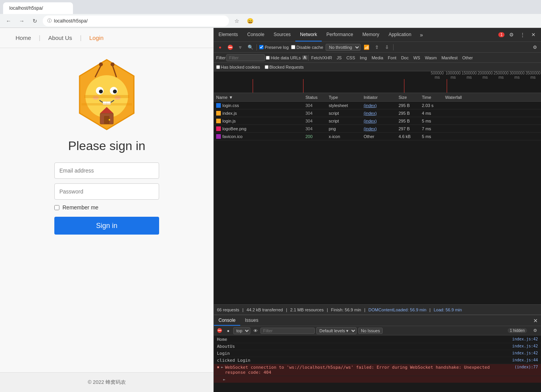 This screenshot has height=392, width=541. I want to click on tab-console: Console, so click(256, 35).